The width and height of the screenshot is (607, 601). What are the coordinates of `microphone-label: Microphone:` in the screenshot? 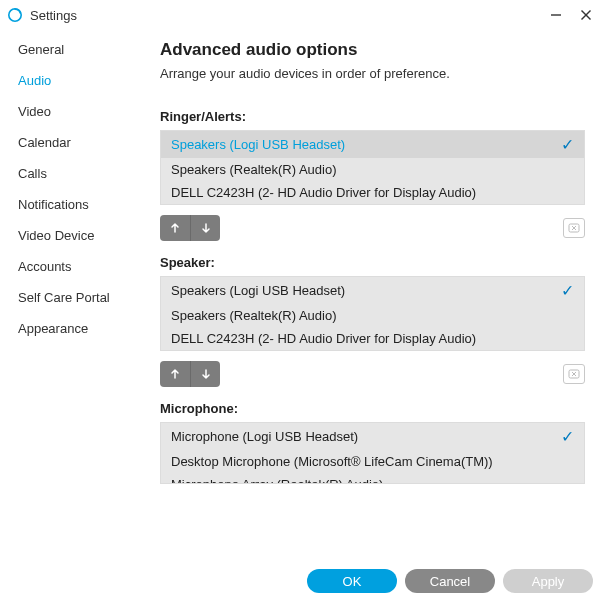 It's located at (372, 408).